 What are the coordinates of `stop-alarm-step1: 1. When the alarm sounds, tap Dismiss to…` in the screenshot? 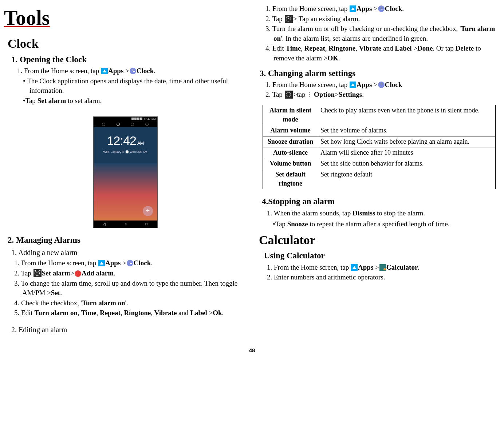 It's located at (383, 213).